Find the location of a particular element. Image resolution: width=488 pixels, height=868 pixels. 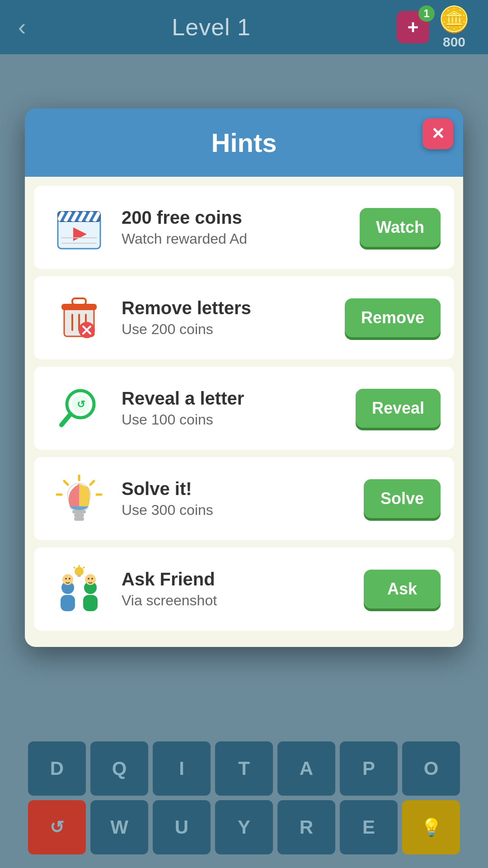

ask-hint-title: Ask Friend is located at coordinates (237, 580).